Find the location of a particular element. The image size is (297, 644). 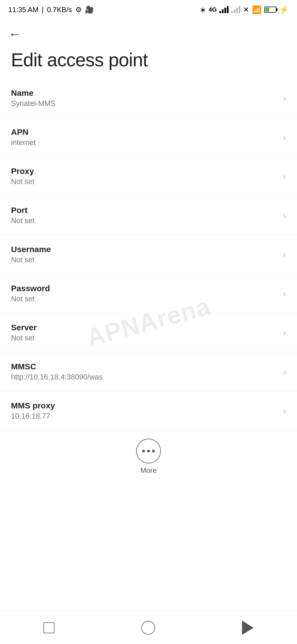

chevron-right-icon-mmsc: › is located at coordinates (284, 372).